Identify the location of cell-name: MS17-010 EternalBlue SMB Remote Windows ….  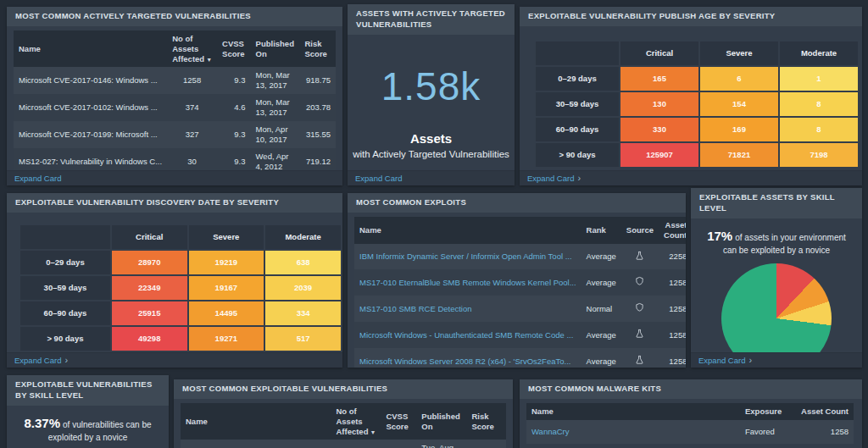
(468, 283).